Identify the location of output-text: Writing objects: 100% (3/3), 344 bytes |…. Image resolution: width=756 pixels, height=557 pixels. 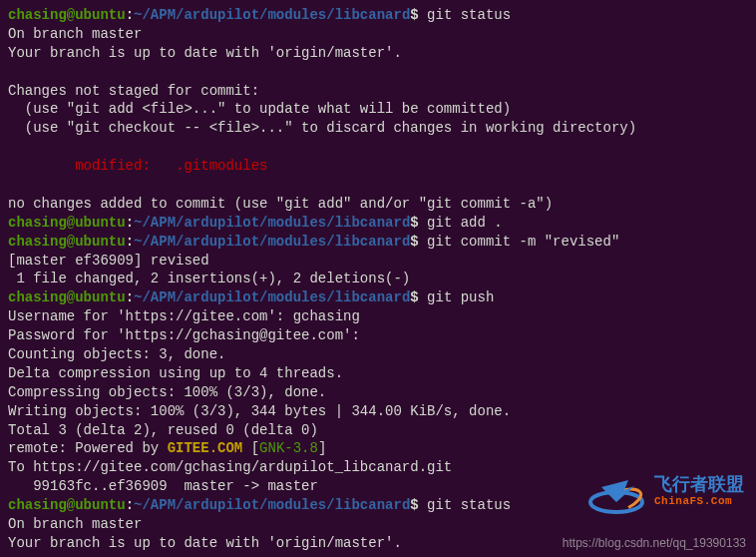
(259, 411).